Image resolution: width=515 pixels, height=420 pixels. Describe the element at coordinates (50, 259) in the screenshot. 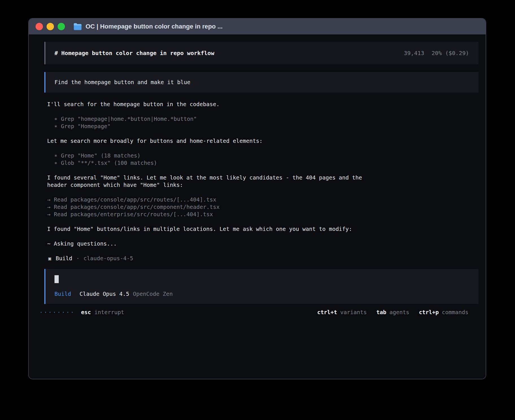

I see `agent-icon: ▣` at that location.